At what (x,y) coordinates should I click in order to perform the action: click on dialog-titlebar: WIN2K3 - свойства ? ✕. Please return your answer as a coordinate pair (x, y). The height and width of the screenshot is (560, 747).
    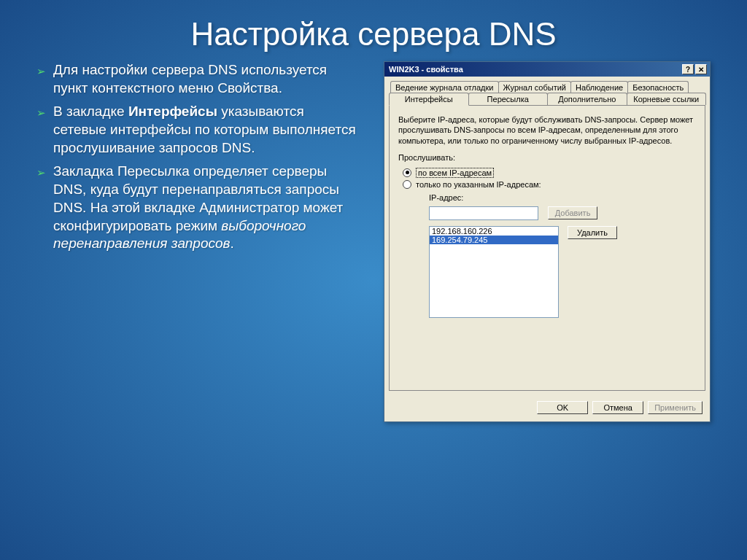
    Looking at the image, I should click on (547, 69).